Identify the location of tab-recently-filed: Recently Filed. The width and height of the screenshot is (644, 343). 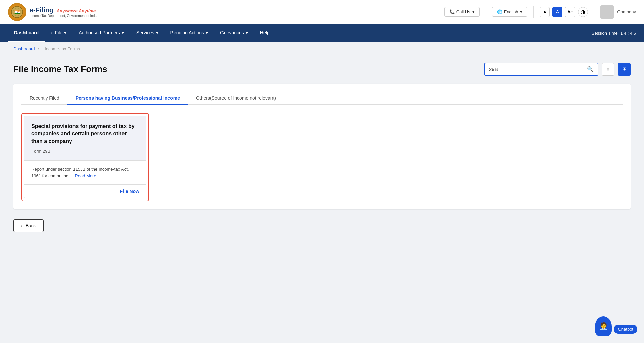
(44, 99).